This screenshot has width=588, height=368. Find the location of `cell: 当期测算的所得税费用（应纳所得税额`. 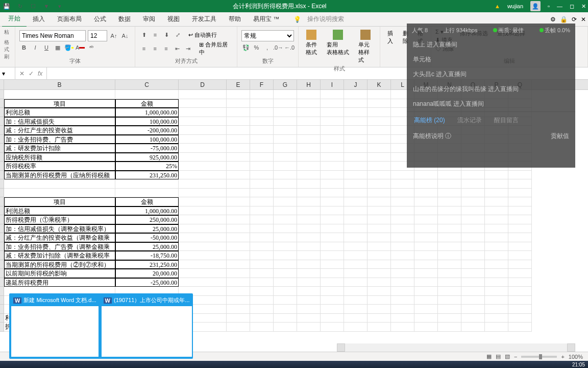

cell: 当期测算的所得税费用（应纳所得税额 is located at coordinates (60, 175).